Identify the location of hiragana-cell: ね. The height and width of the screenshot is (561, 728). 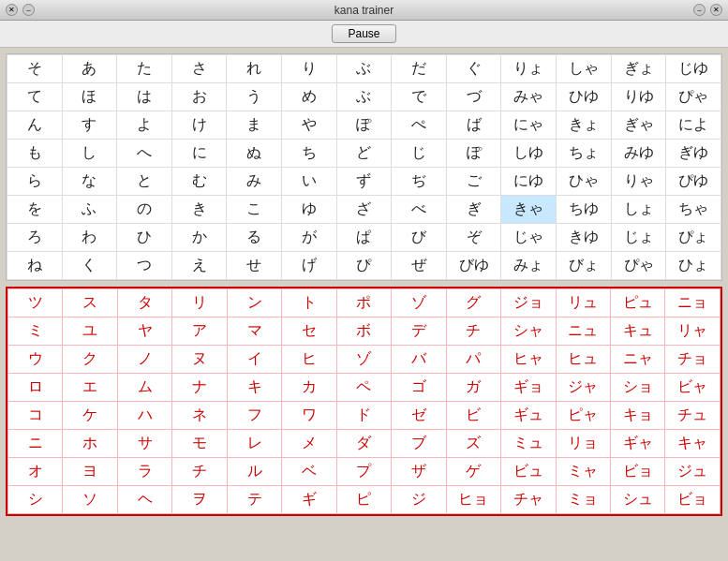
(36, 266).